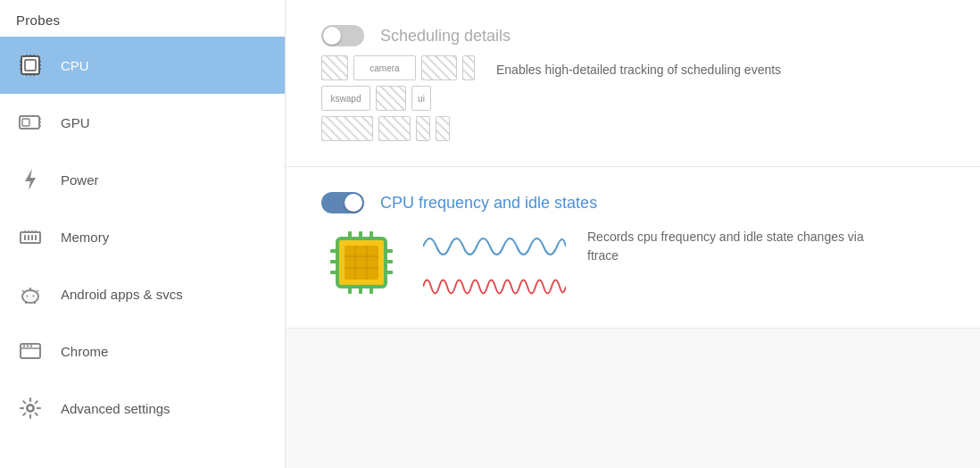 The width and height of the screenshot is (980, 468). I want to click on blue-wave-svg, so click(494, 247).